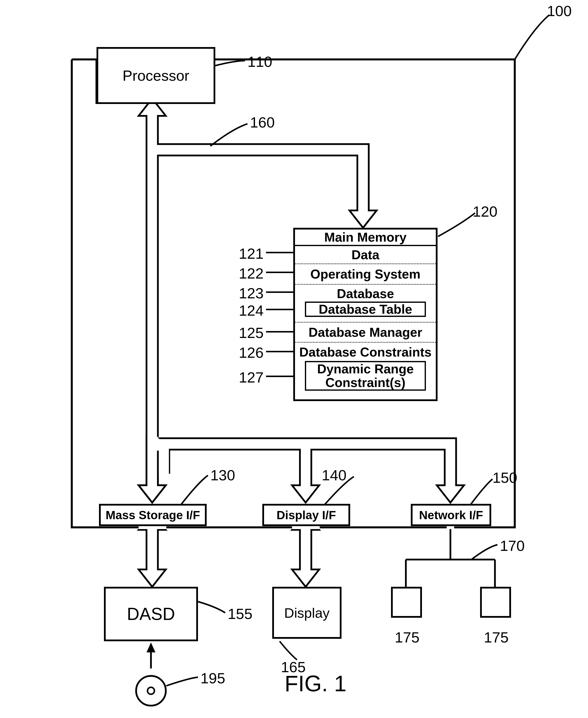 This screenshot has height=718, width=588. Describe the element at coordinates (260, 62) in the screenshot. I see `ref-110: 110` at that location.